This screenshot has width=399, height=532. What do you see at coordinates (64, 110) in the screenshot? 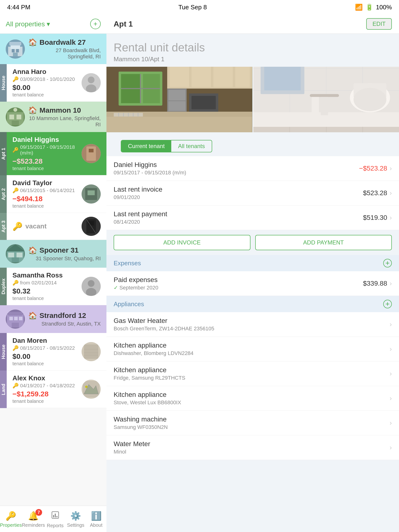
I see `property-name-mammon: 🏠 Mammon 10` at bounding box center [64, 110].